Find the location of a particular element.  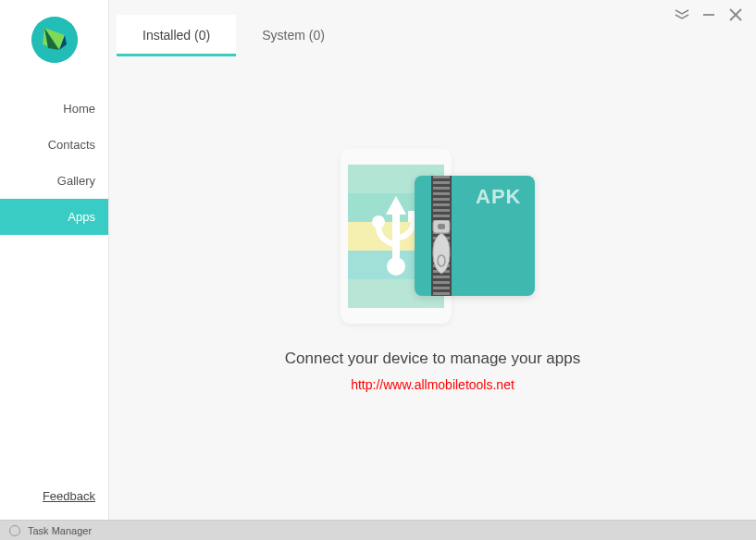

status-bar: Task Manager is located at coordinates (378, 530).